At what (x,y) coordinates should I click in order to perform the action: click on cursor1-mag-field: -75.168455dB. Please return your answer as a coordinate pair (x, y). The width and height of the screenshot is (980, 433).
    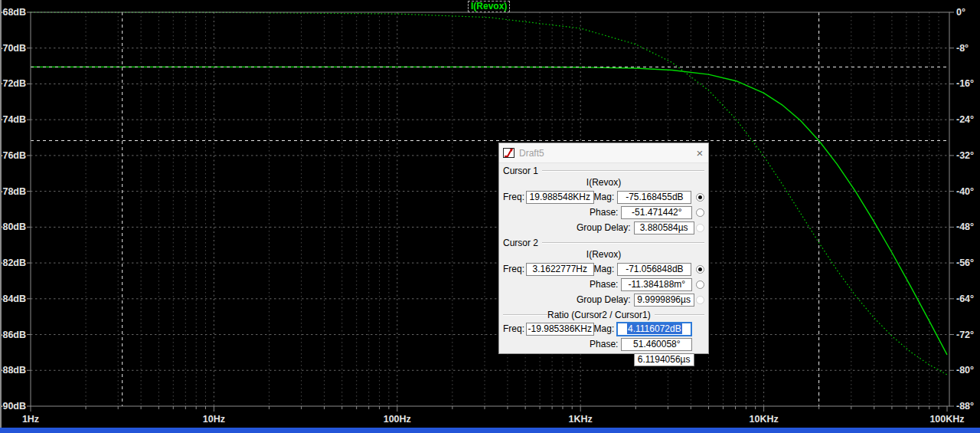
    Looking at the image, I should click on (654, 198).